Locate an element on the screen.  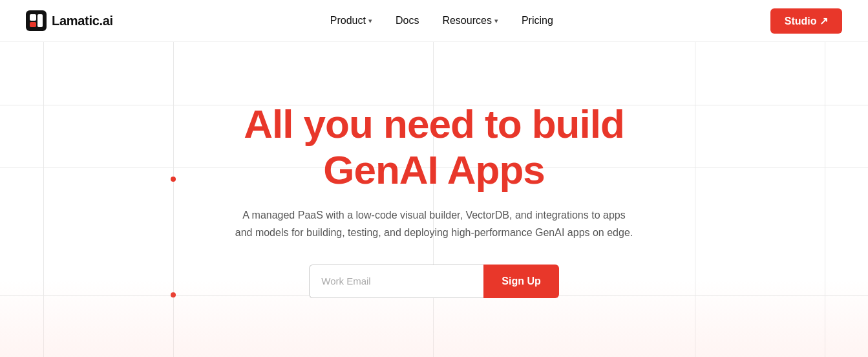
hero-subtitle: A managed PaaS with a low-code visual bu… is located at coordinates (434, 224).